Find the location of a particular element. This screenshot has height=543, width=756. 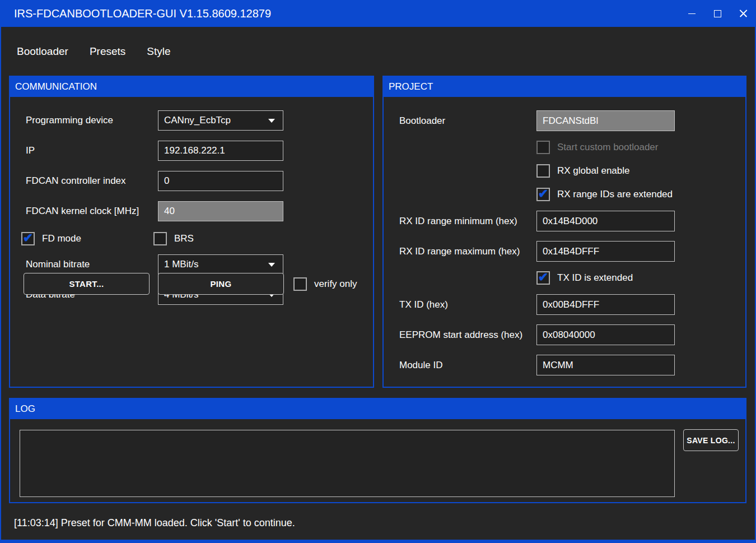

nominal-bitrate-select: 1 MBit/s is located at coordinates (221, 264).